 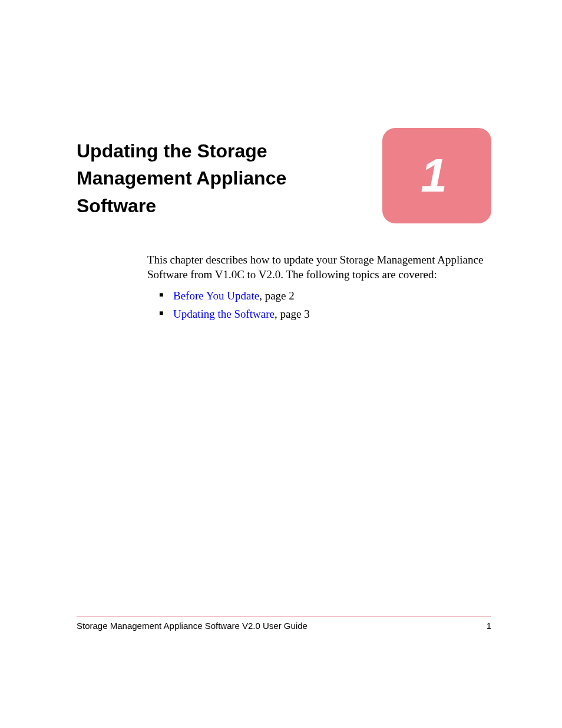 What do you see at coordinates (277, 296) in the screenshot?
I see `page-reference: , page 2` at bounding box center [277, 296].